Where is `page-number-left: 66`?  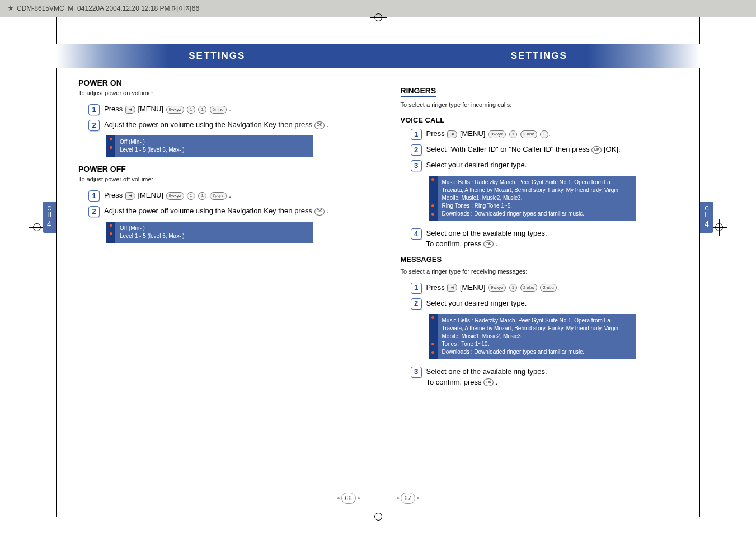 page-number-left: 66 is located at coordinates (349, 498).